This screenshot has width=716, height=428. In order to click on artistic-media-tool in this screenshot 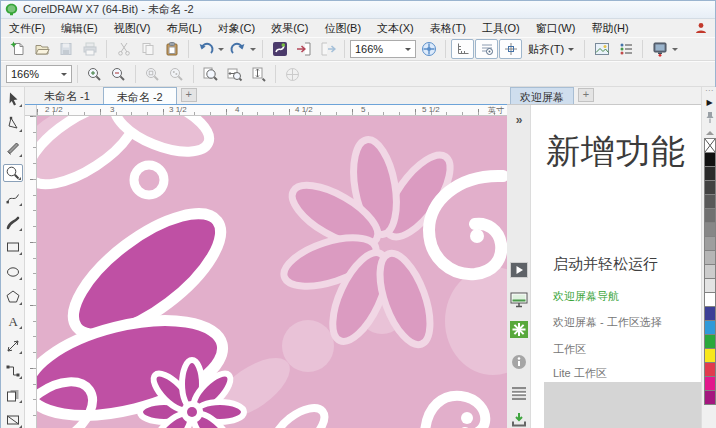, I will do `click(13, 223)`.